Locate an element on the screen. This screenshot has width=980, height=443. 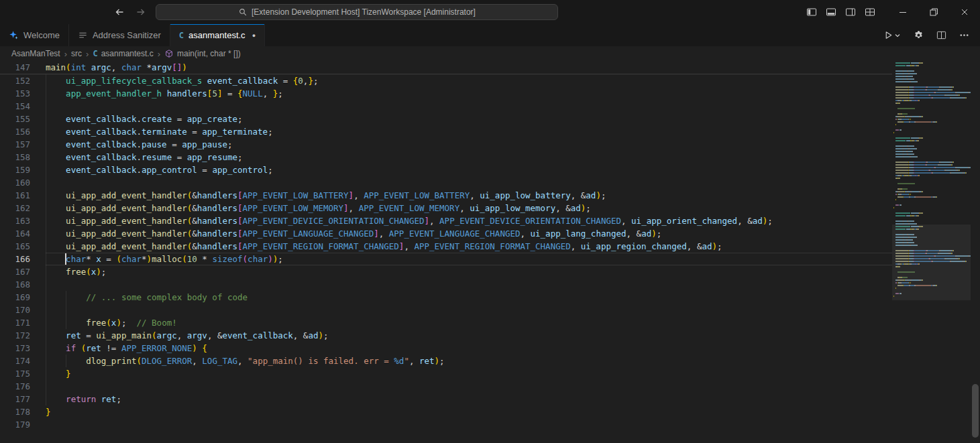
line-number: 157 is located at coordinates (15, 145).